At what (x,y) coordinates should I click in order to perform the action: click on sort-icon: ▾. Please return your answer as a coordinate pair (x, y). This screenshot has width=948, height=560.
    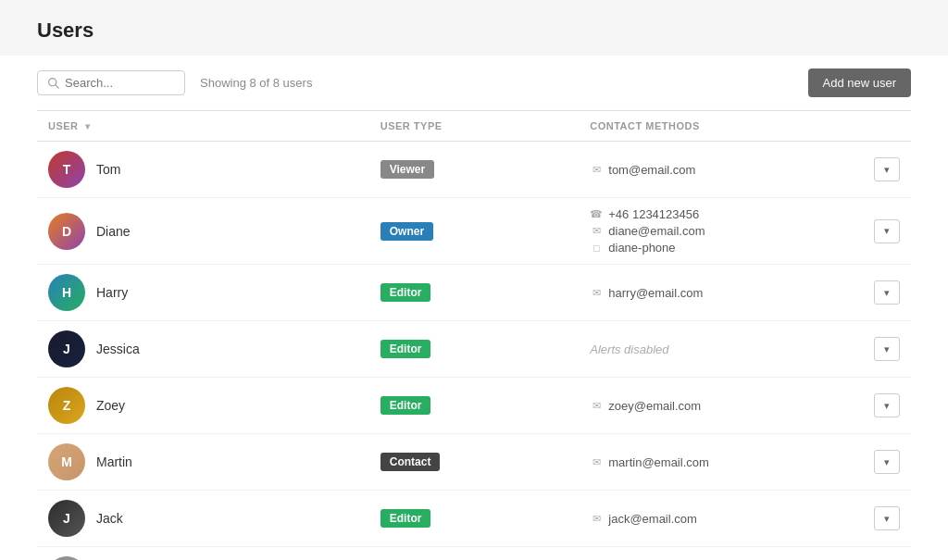
    Looking at the image, I should click on (88, 126).